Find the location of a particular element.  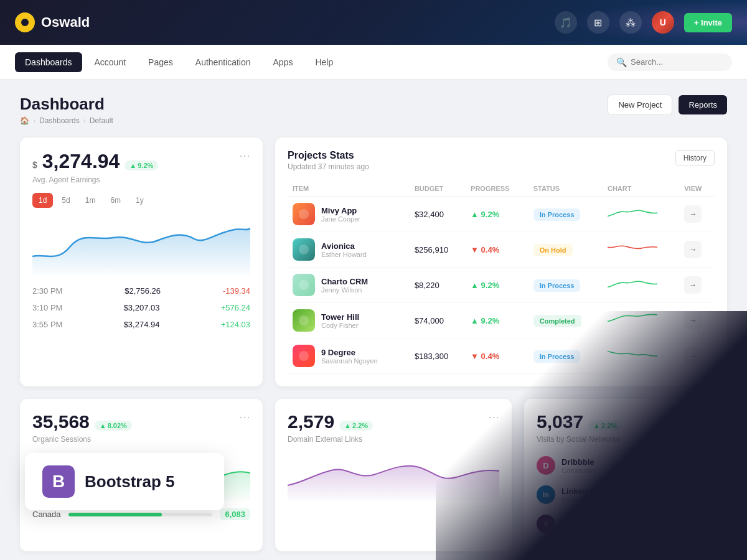

social-rows: D Dribbble Community 579 ▲ 2.6% in Linke… is located at coordinates (626, 495).